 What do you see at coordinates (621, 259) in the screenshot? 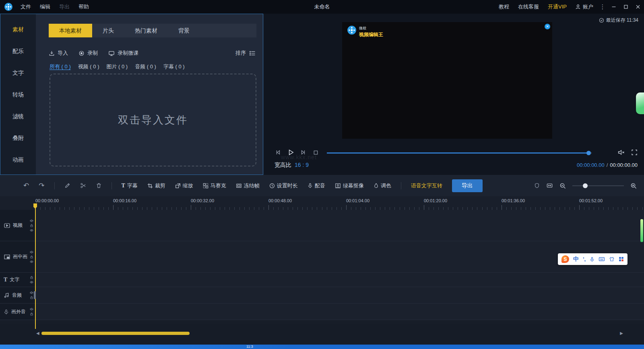
I see `ime-toolbox-icon` at bounding box center [621, 259].